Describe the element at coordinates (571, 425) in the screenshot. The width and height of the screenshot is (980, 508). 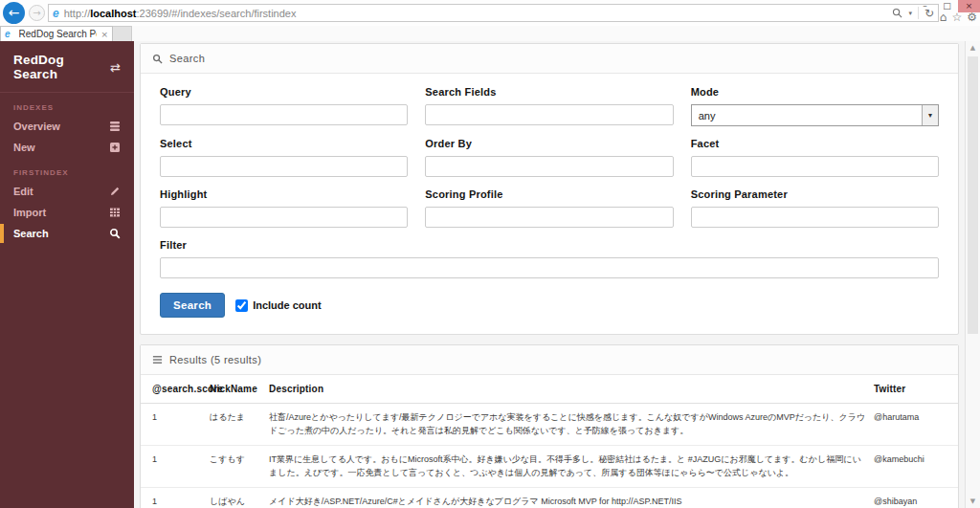
I see `description-cell: 社畜/Azureとかやったりしてます/最新テクノロジーでアホな実装をすることに快…` at that location.